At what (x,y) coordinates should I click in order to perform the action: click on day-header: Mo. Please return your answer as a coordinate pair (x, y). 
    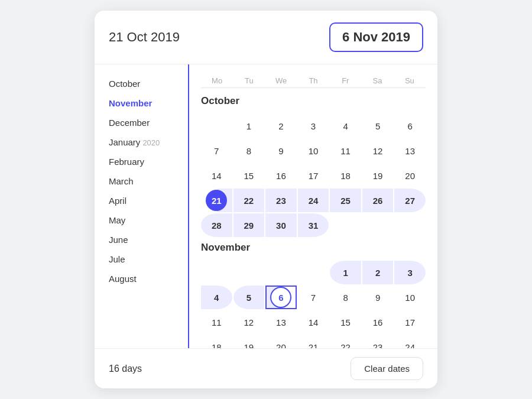
    Looking at the image, I should click on (217, 80).